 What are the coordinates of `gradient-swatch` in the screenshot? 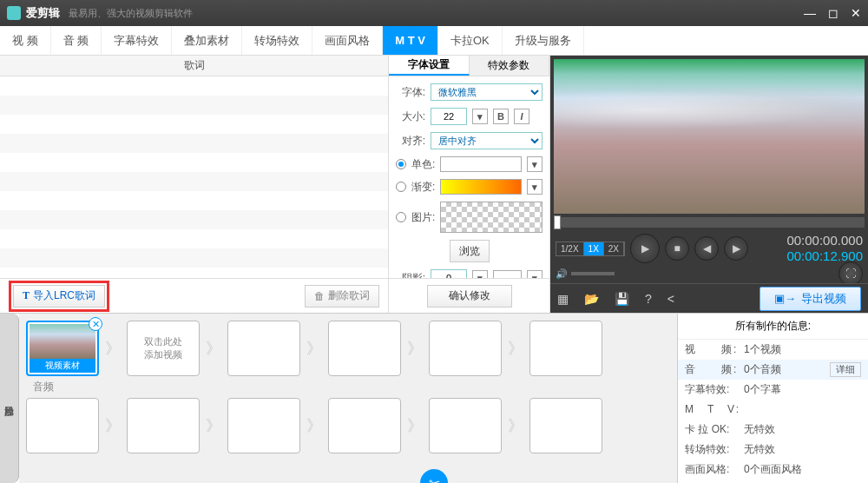 It's located at (481, 187).